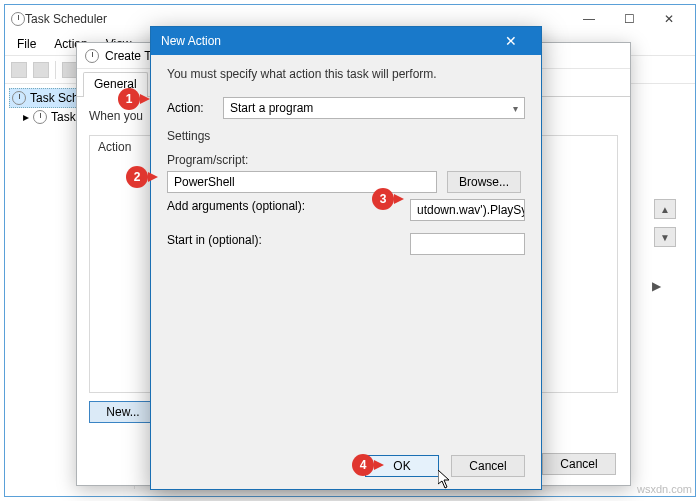 The image size is (700, 501). I want to click on action-label: Action:, so click(195, 108).